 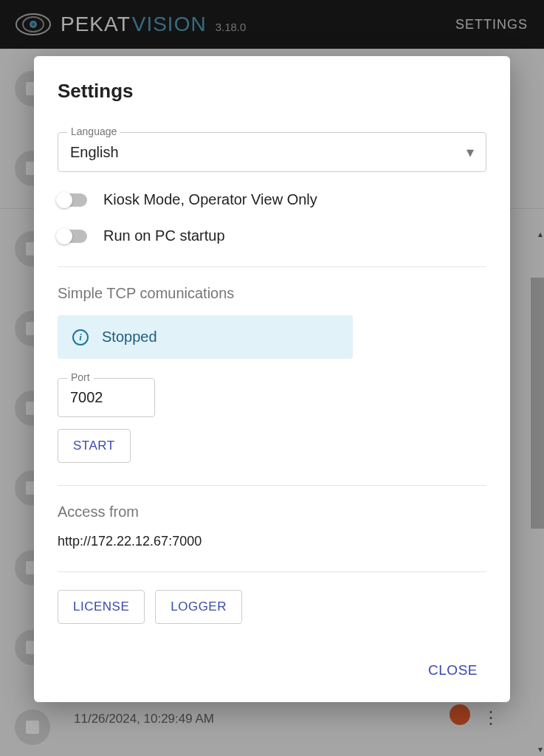 I want to click on access-url: http://172.22.12.67:7000, so click(x=272, y=542).